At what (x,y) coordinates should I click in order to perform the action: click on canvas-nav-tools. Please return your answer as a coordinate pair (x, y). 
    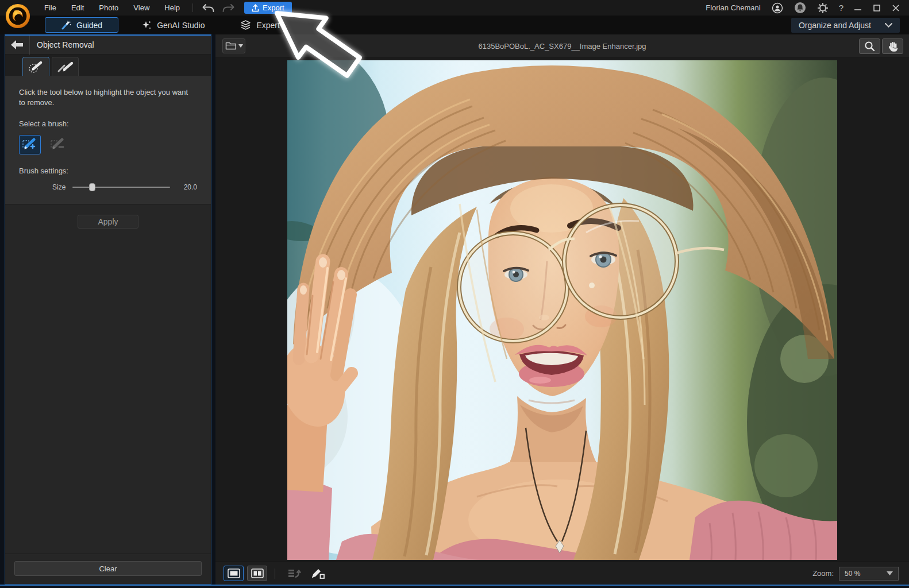
    Looking at the image, I should click on (881, 46).